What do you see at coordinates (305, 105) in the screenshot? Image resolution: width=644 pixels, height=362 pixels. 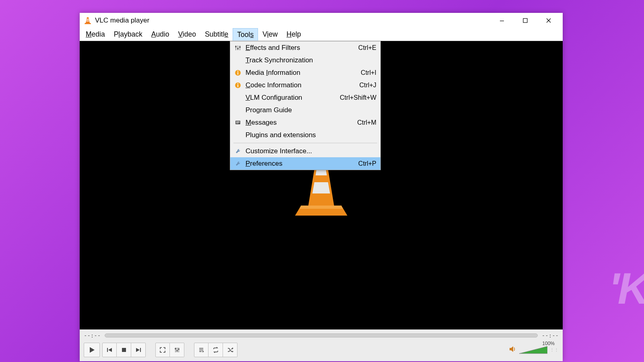 I see `tools-dropdown: Effects and Filters Ctrl+E Track Synchro…` at bounding box center [305, 105].